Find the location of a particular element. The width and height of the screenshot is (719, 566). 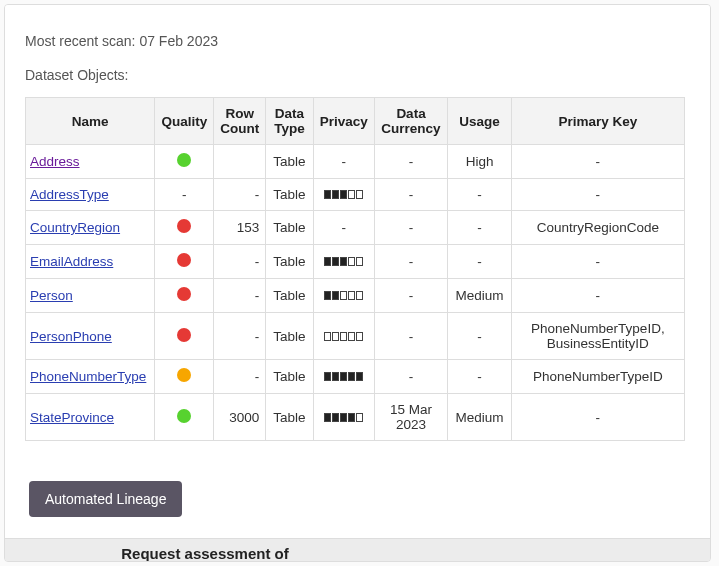

object-link: CountryRegion is located at coordinates (75, 228).